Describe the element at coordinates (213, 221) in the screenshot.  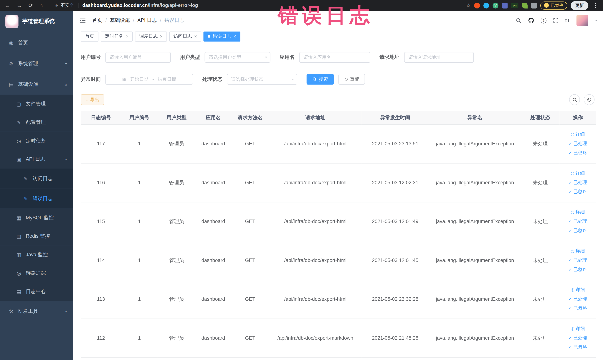
I see `cell-app-name: dashboard` at that location.